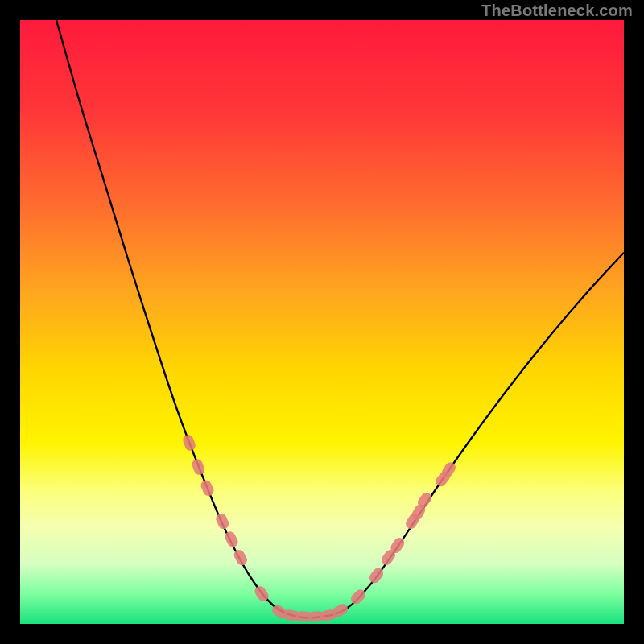  Describe the element at coordinates (319, 528) in the screenshot. I see `highlight-dots-group` at that location.